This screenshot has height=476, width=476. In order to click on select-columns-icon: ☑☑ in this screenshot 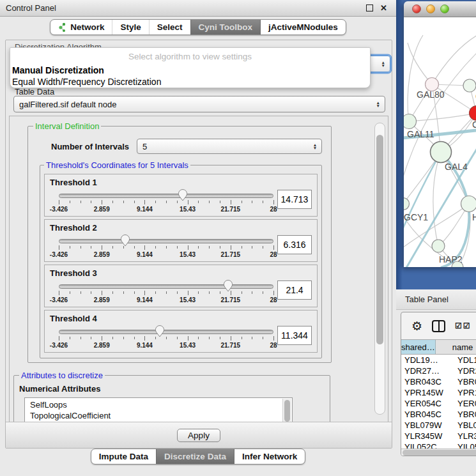, I will do `click(463, 326)`.